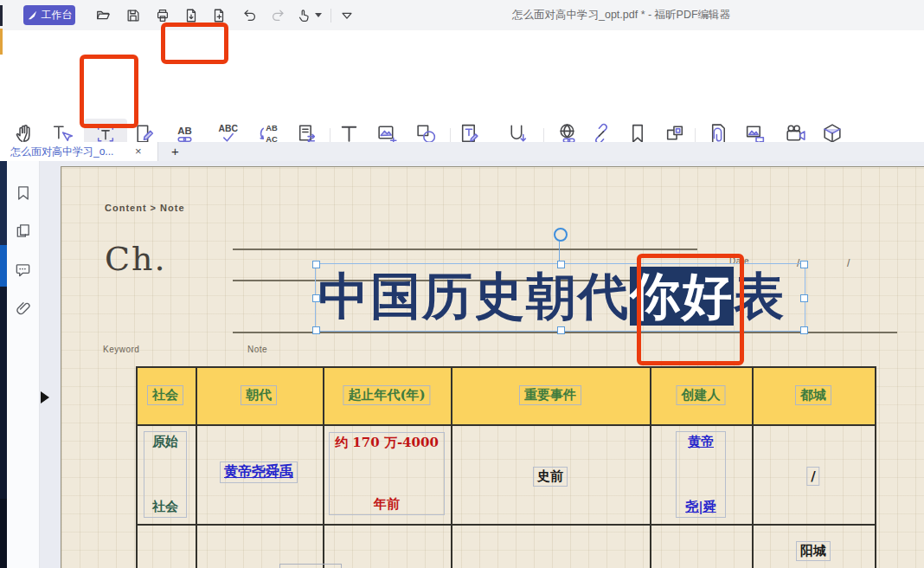  What do you see at coordinates (701, 395) in the screenshot?
I see `table-header-founder: 创建人` at bounding box center [701, 395].